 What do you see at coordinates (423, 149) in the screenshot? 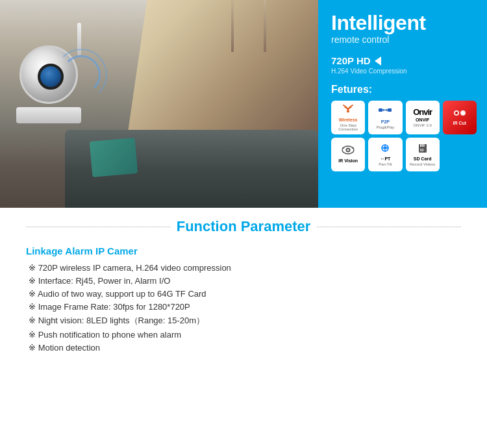
I see `sd-card-icon: SD` at bounding box center [423, 149].